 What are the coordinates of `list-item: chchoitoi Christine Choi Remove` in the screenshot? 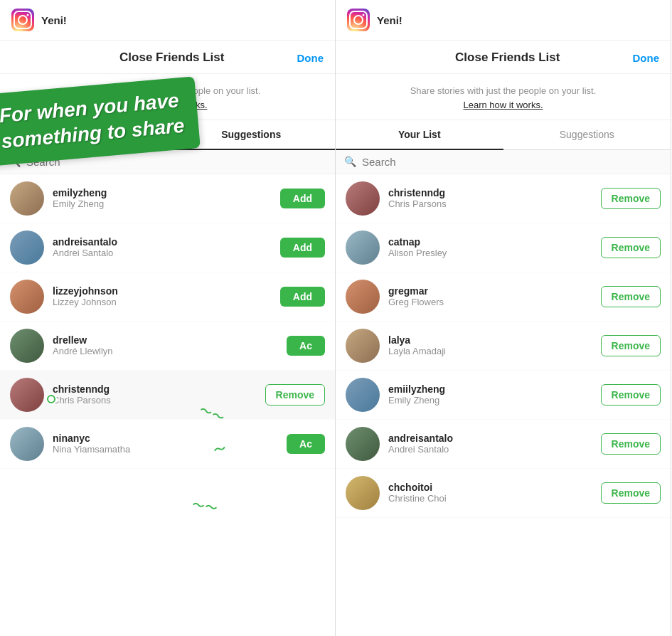 It's located at (503, 494).